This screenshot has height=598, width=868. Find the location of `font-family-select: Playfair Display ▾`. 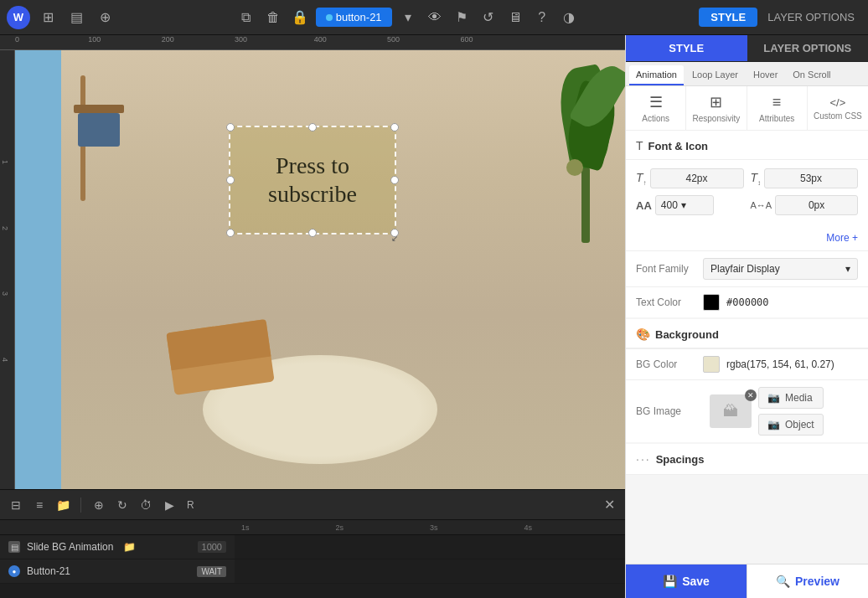

font-family-select: Playfair Display ▾ is located at coordinates (781, 269).